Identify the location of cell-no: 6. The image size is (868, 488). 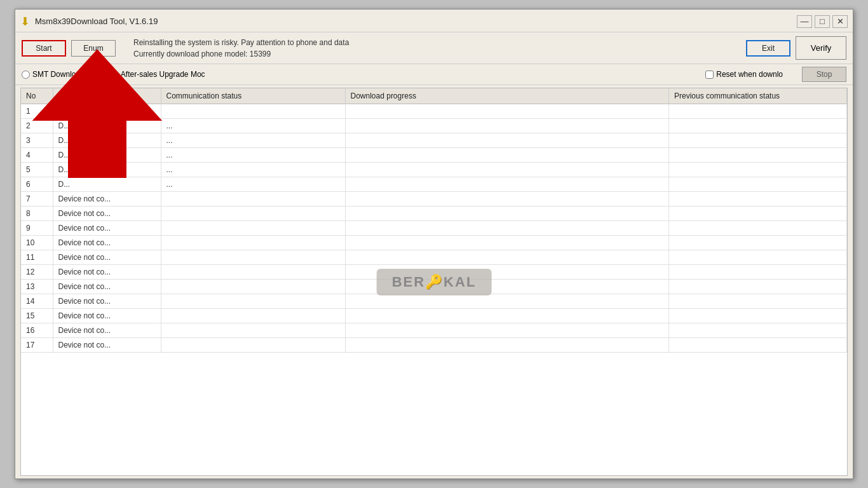
(37, 184).